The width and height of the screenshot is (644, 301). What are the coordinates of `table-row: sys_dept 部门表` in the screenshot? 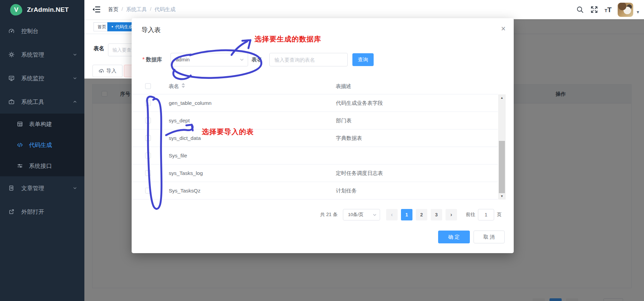 It's located at (315, 121).